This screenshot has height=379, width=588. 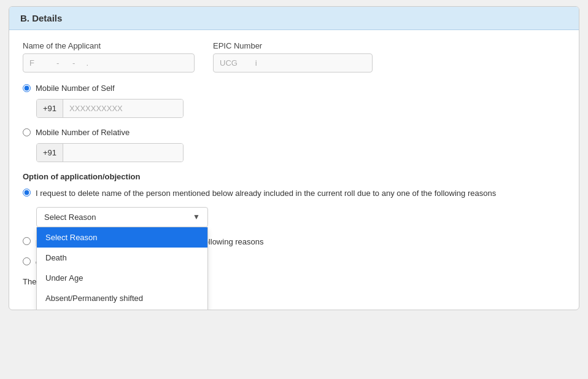 What do you see at coordinates (41, 18) in the screenshot?
I see `section-title: B. Details` at bounding box center [41, 18].